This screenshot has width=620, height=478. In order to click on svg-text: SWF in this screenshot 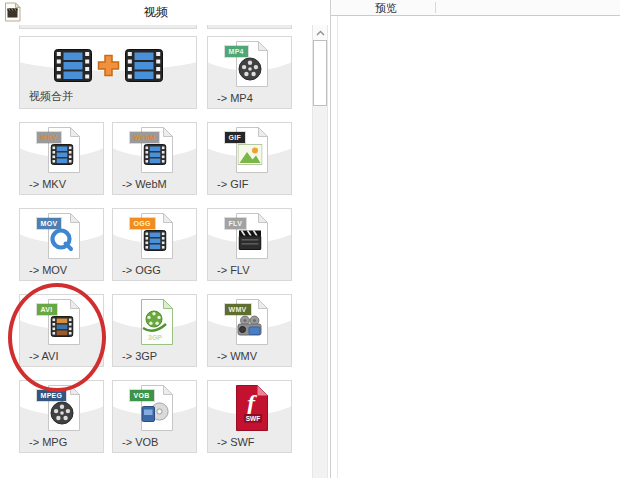, I will do `click(252, 418)`.